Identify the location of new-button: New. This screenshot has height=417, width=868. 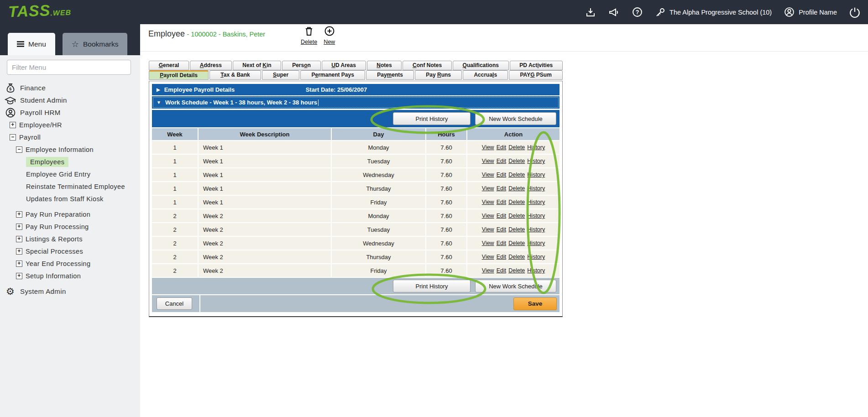
(329, 36).